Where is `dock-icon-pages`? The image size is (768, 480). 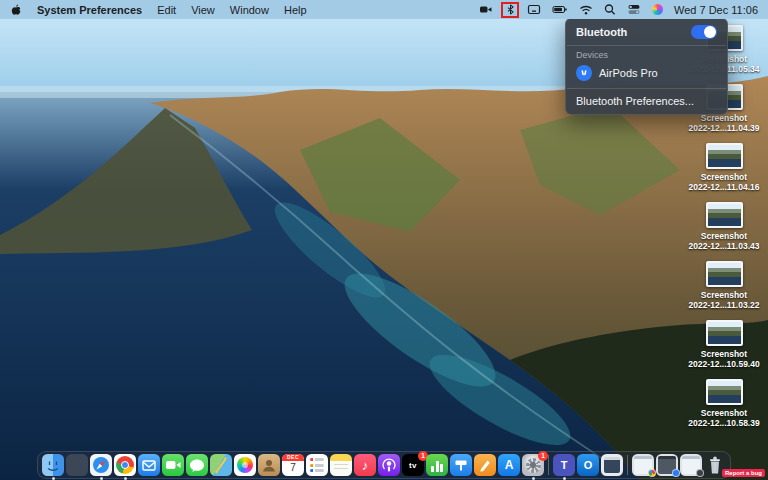
dock-icon-pages is located at coordinates (485, 465).